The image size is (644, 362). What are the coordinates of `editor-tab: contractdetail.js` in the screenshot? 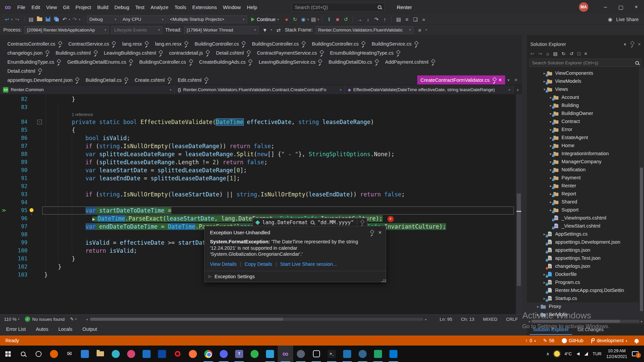 It's located at (189, 53).